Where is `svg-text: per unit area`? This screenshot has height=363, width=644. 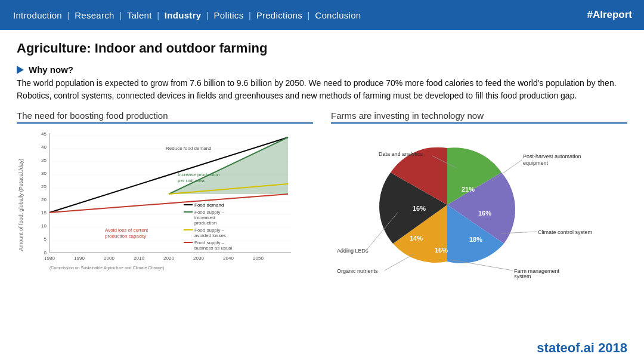 svg-text: per unit area is located at coordinates (191, 180).